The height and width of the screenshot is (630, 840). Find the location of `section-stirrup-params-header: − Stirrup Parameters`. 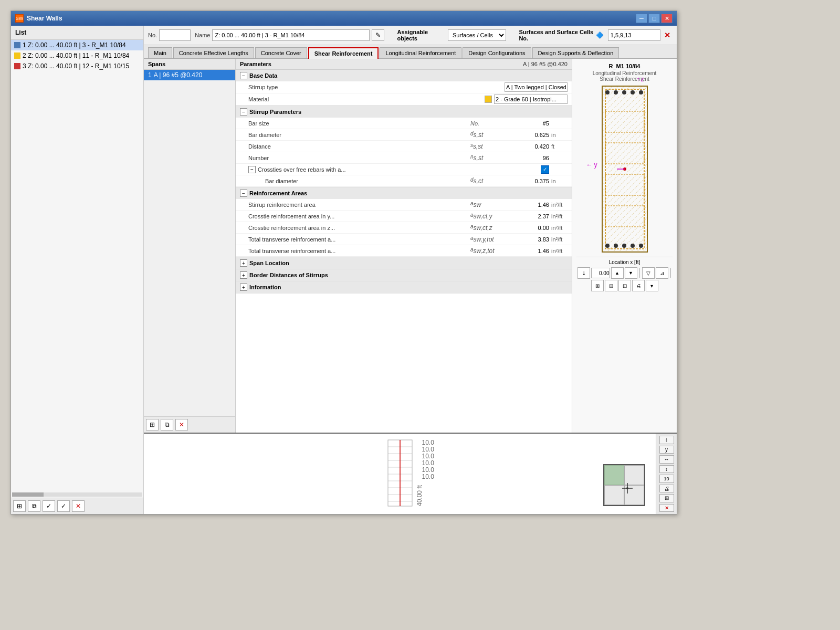

section-stirrup-params-header: − Stirrup Parameters is located at coordinates (404, 112).